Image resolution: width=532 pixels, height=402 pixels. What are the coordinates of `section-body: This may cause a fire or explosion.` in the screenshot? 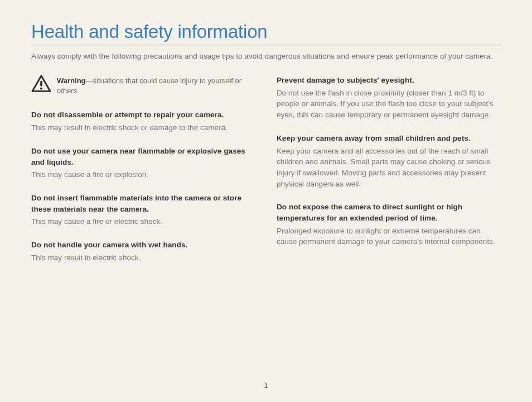 It's located at (143, 175).